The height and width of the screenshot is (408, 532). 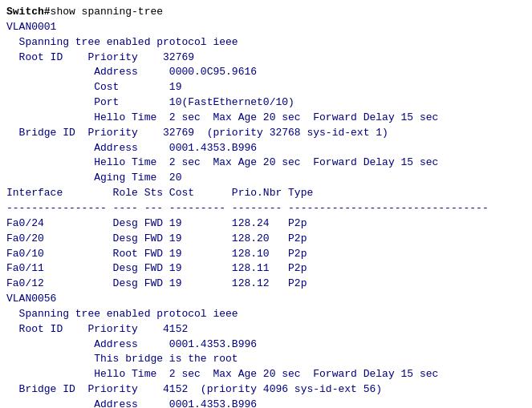 I want to click on terminal-line: Bridge ID Priority 4152 (priority 4096 s…, so click(x=266, y=390).